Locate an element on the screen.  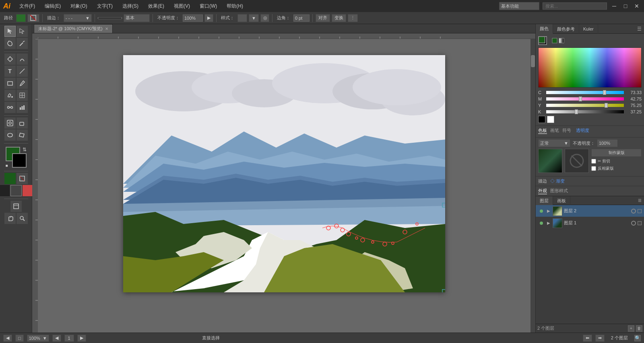
c-slider-thumb is located at coordinates (605, 92).